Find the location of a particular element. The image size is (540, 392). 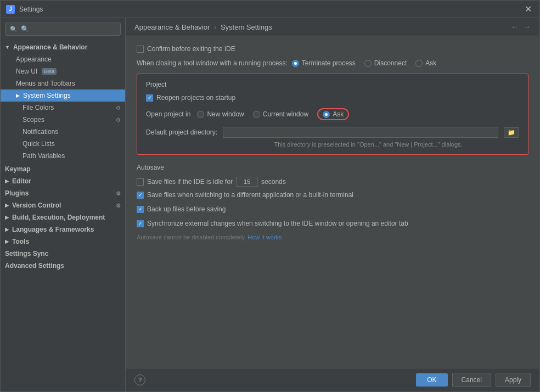

sidebar-item-new-ui: New UI Beta is located at coordinates (63, 71).